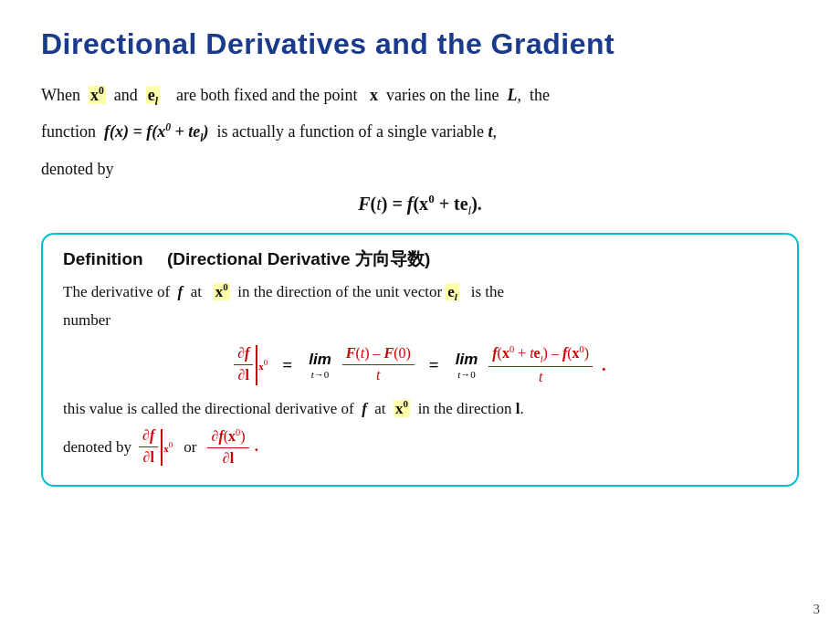 The height and width of the screenshot is (630, 840). I want to click on equals-1: =, so click(287, 365).